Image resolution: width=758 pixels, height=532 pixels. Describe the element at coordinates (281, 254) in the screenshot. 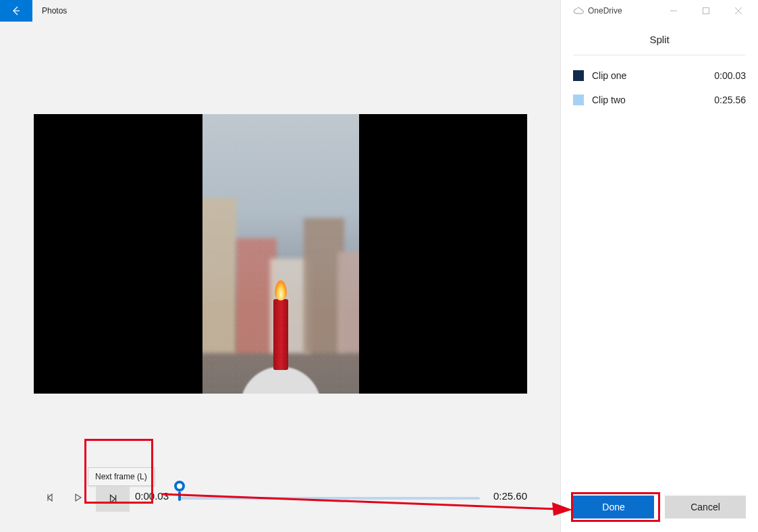

I see `video-content-image` at that location.